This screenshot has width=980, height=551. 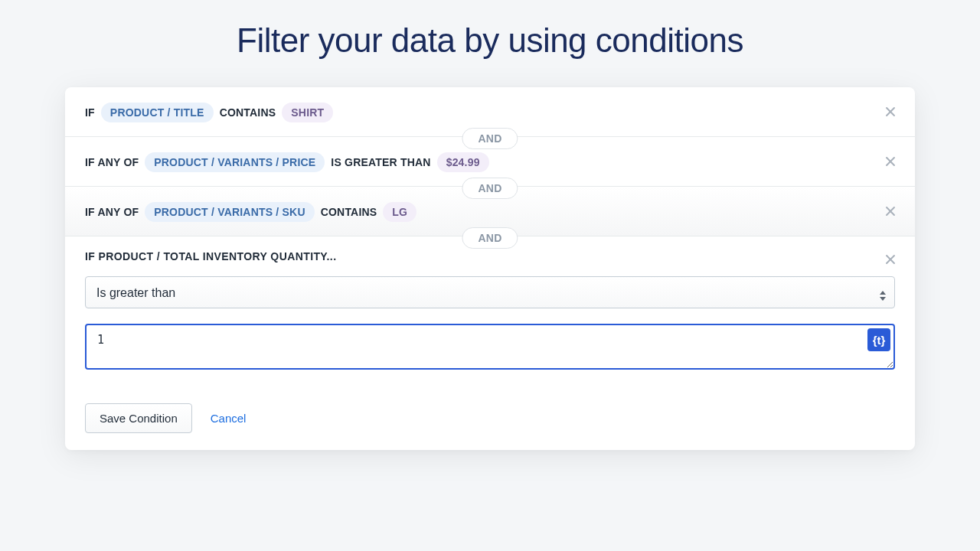 I want to click on condition-prefix: IF, so click(x=90, y=112).